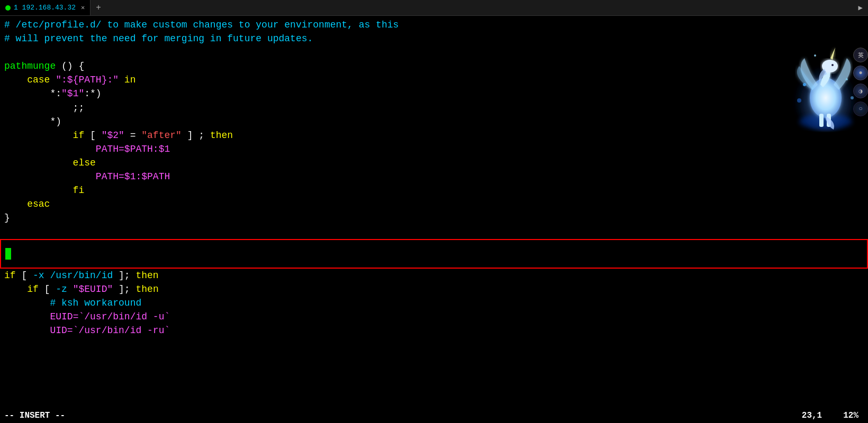 This screenshot has height=423, width=868. Describe the element at coordinates (434, 254) in the screenshot. I see `cursor-input-area` at that location.